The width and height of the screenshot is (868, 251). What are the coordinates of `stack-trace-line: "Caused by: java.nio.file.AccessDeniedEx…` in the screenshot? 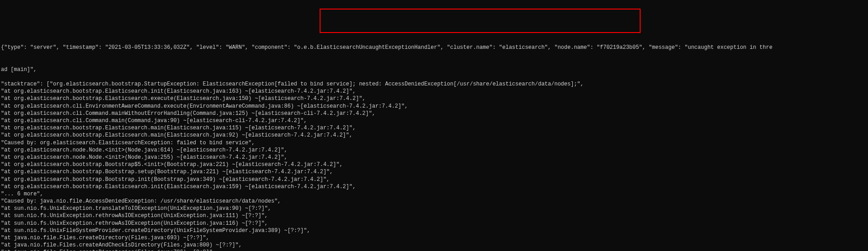 It's located at (434, 201).